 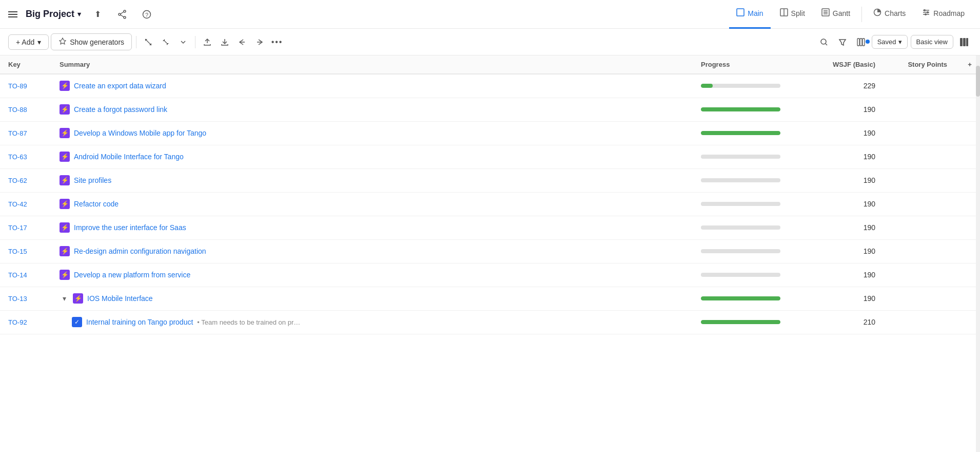 I want to click on more-options-icon: •••, so click(x=277, y=42).